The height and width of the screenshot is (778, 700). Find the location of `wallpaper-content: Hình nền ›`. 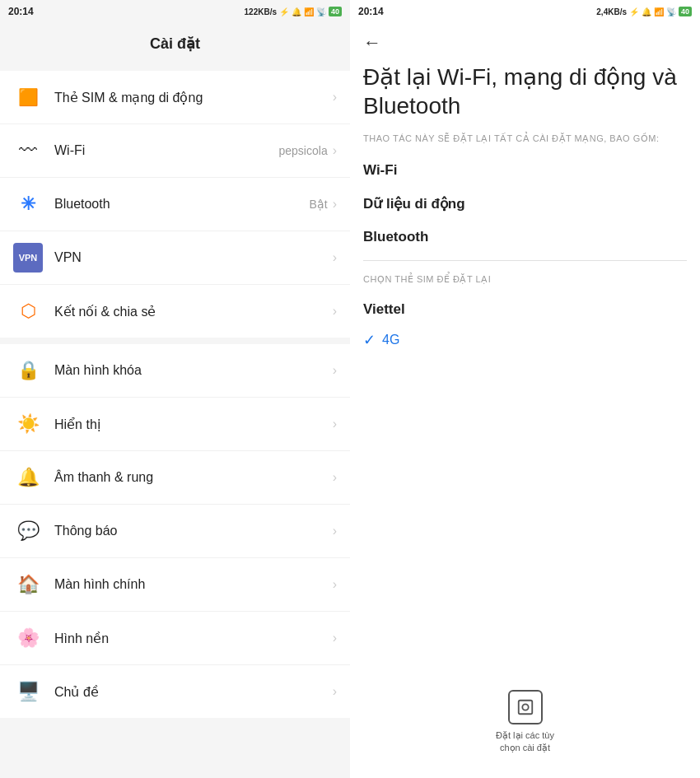

wallpaper-content: Hình nền › is located at coordinates (196, 639).